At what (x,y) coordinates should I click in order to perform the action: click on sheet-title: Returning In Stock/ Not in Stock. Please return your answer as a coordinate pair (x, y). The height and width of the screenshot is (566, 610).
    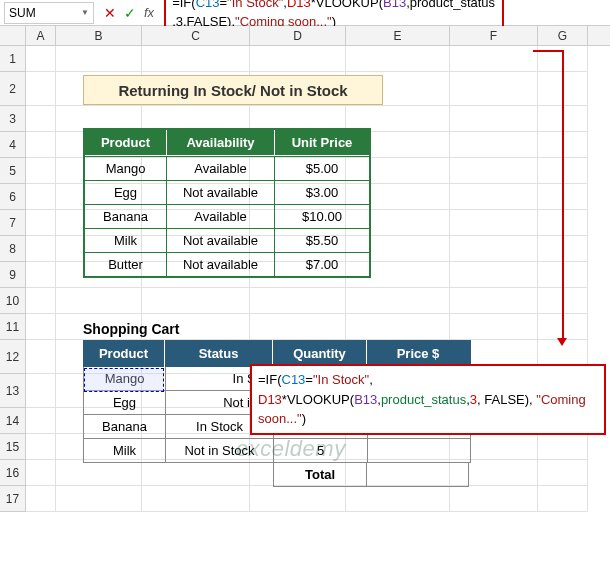
    Looking at the image, I should click on (233, 90).